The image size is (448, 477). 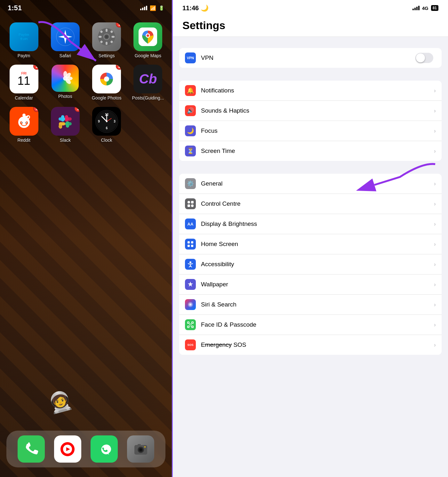 I want to click on vpn-section: VPN VPN, so click(x=310, y=58).